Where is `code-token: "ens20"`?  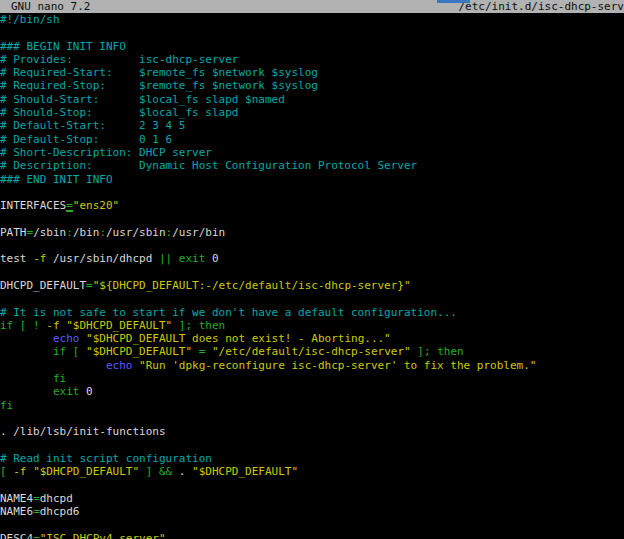 code-token: "ens20" is located at coordinates (96, 206).